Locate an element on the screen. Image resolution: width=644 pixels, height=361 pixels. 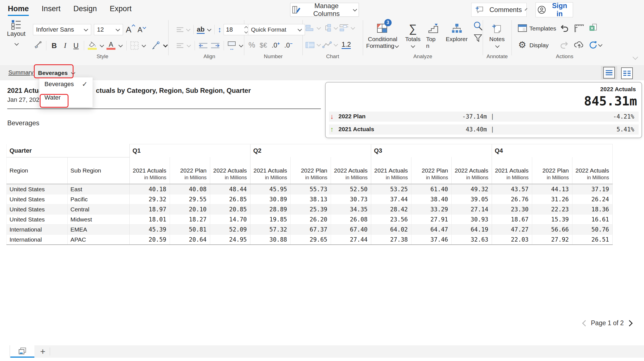
cell-value: 18.36 is located at coordinates (593, 209).